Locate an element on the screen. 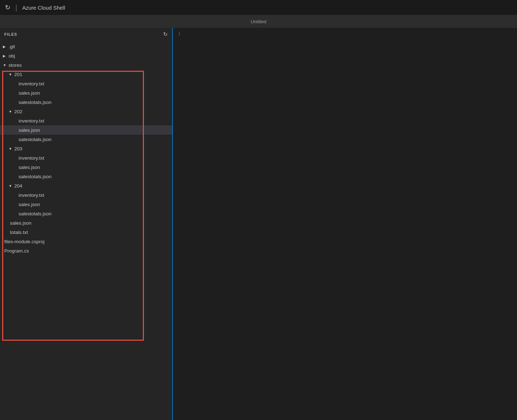 This screenshot has height=420, width=517. label-201: 201 is located at coordinates (19, 74).